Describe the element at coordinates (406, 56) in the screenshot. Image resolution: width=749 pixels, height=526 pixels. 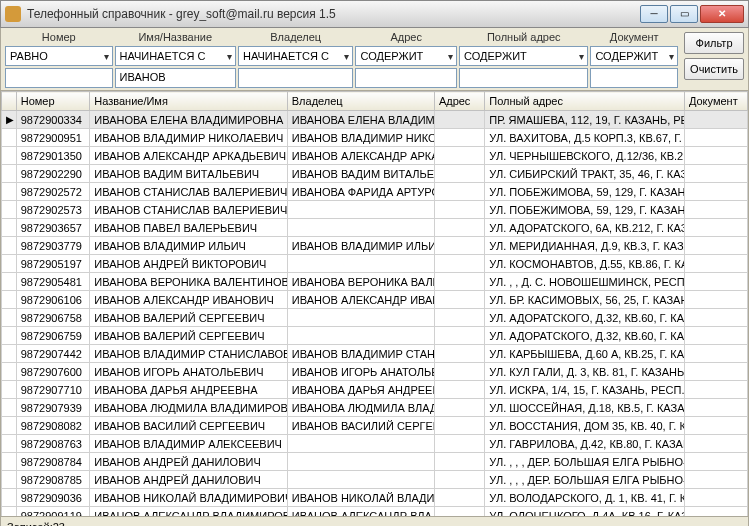
I see `filter-op-address: СОДЕРЖИТ` at that location.